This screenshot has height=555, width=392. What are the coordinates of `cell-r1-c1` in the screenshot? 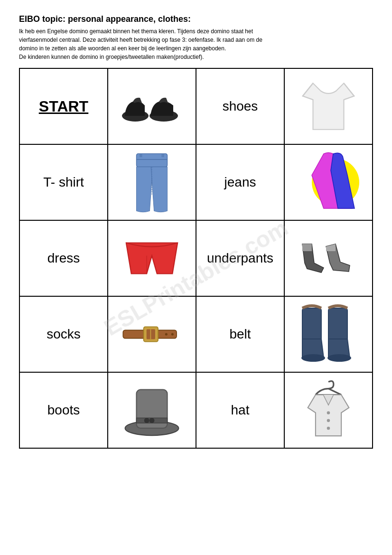 It's located at (152, 182).